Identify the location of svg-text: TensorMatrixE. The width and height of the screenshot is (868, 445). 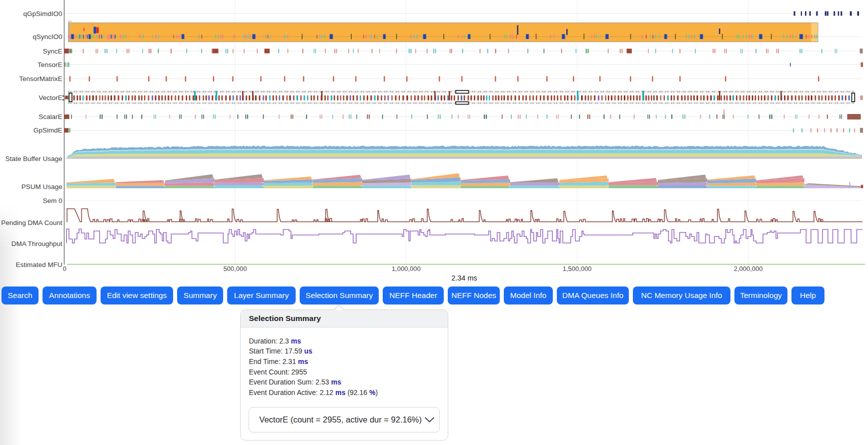
(41, 79).